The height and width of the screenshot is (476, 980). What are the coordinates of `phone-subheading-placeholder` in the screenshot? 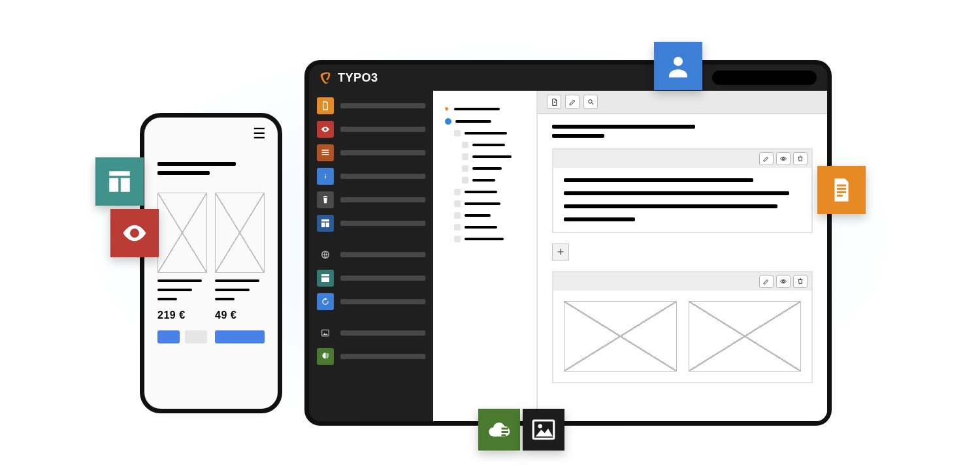 It's located at (184, 173).